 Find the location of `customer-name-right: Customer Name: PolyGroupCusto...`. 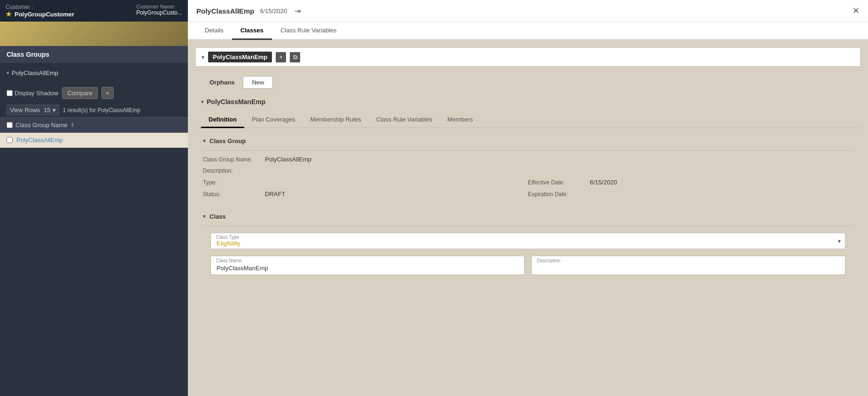

customer-name-right: Customer Name: PolyGroupCusto... is located at coordinates (159, 10).